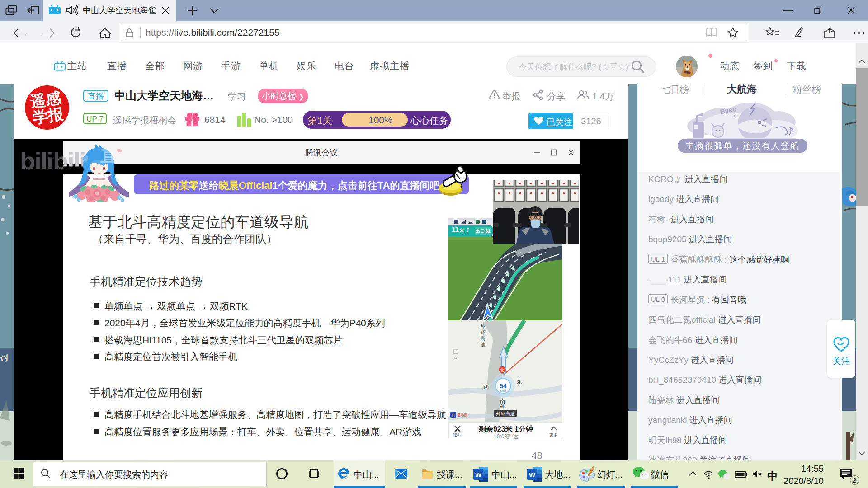 The height and width of the screenshot is (488, 868). I want to click on svg-text: 高, so click(483, 338).